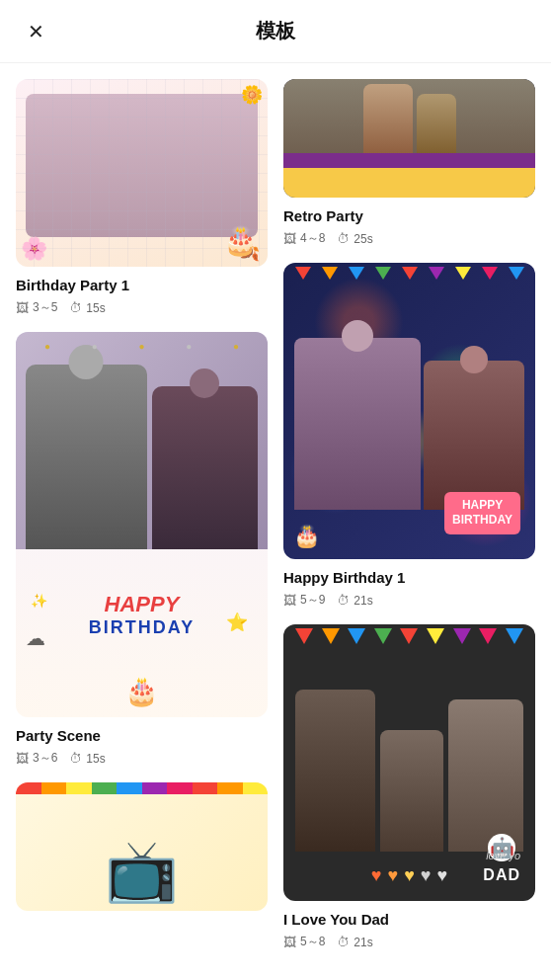 Image resolution: width=551 pixels, height=980 pixels. I want to click on duration-ilovedad: ⏱ 21s, so click(354, 942).